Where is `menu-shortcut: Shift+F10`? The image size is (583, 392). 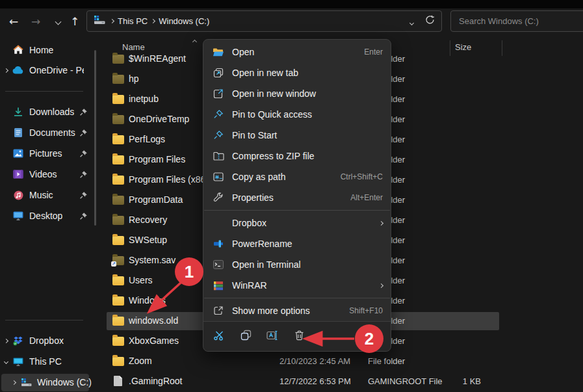 menu-shortcut: Shift+F10 is located at coordinates (366, 311).